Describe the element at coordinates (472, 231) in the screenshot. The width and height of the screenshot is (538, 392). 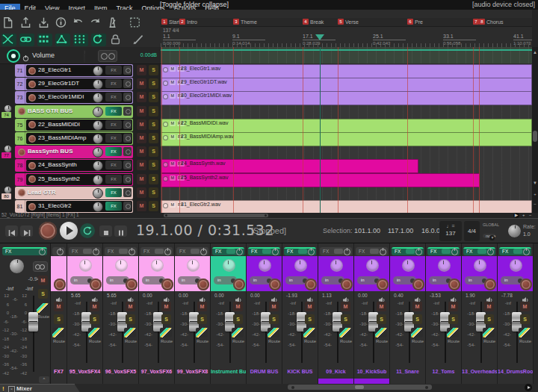
I see `time-signature: 4/4` at that location.